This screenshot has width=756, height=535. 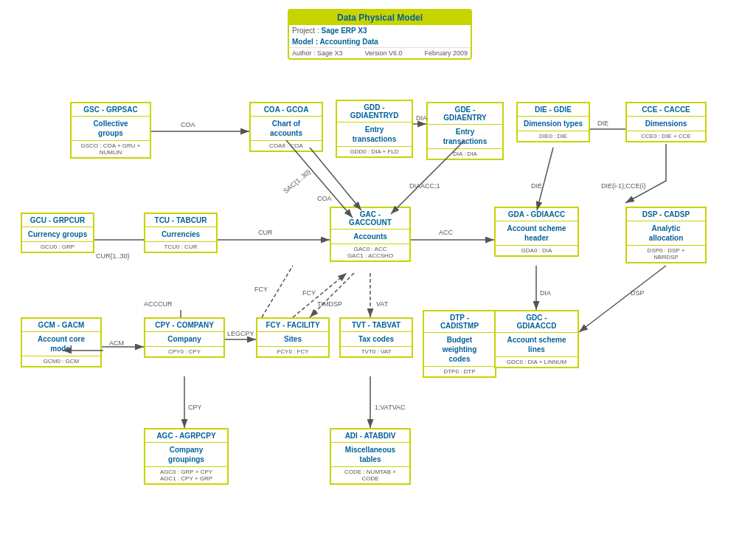 What do you see at coordinates (61, 342) in the screenshot?
I see `entity-gcm: GCM - GACM Account coremodel GCM0 : GCM` at bounding box center [61, 342].